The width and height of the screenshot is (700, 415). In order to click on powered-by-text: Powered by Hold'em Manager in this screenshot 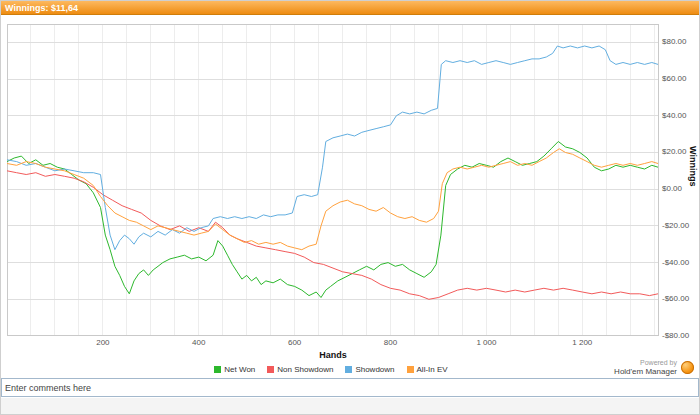, I will do `click(646, 368)`.